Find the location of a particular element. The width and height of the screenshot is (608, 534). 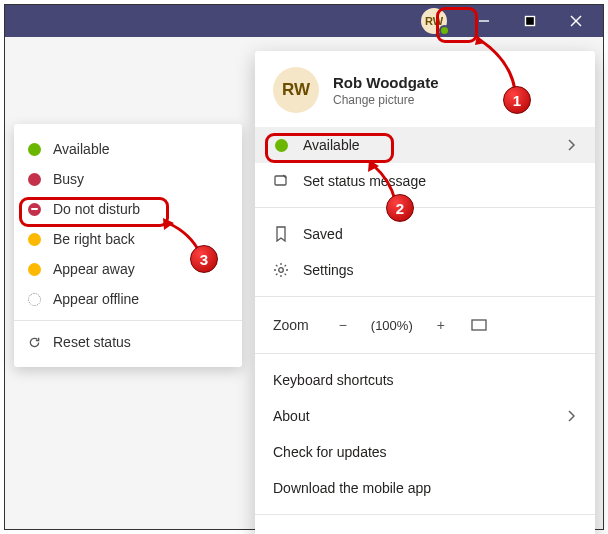

edit-icon is located at coordinates (281, 181).